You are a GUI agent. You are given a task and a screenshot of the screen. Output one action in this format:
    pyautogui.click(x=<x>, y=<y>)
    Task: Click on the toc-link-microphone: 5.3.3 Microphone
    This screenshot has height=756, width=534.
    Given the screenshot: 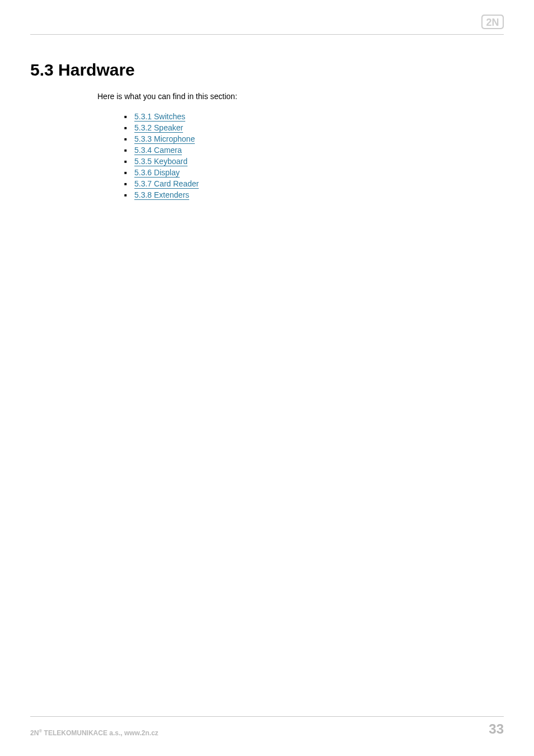 What is the action you would take?
    pyautogui.click(x=165, y=139)
    